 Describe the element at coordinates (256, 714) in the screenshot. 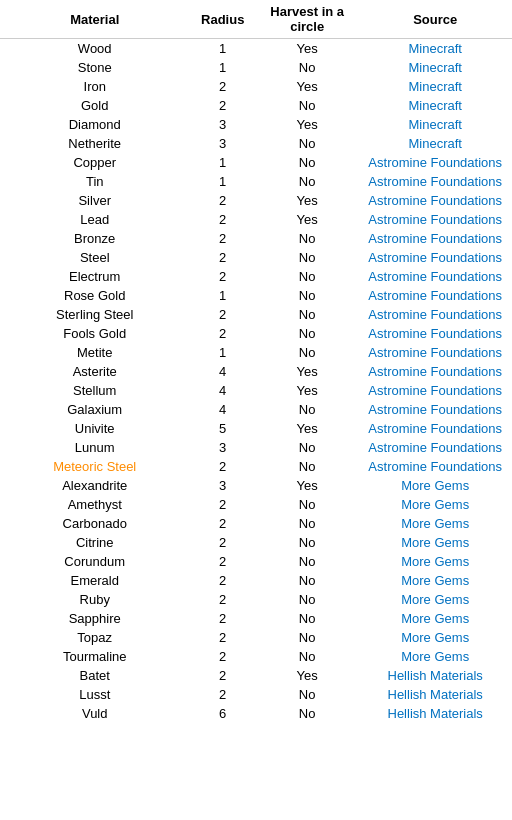

I see `table-row: Vuld6NoHellish Materials` at that location.